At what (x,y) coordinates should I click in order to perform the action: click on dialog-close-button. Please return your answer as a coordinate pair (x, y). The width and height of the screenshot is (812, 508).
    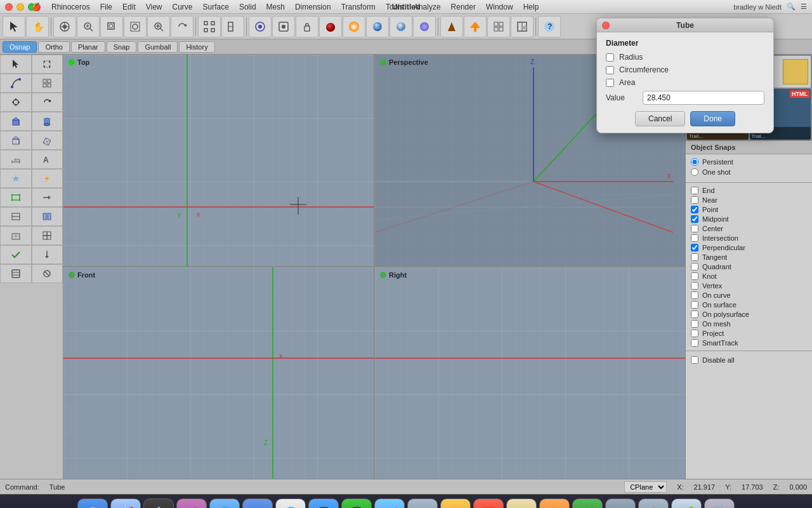
    Looking at the image, I should click on (606, 25).